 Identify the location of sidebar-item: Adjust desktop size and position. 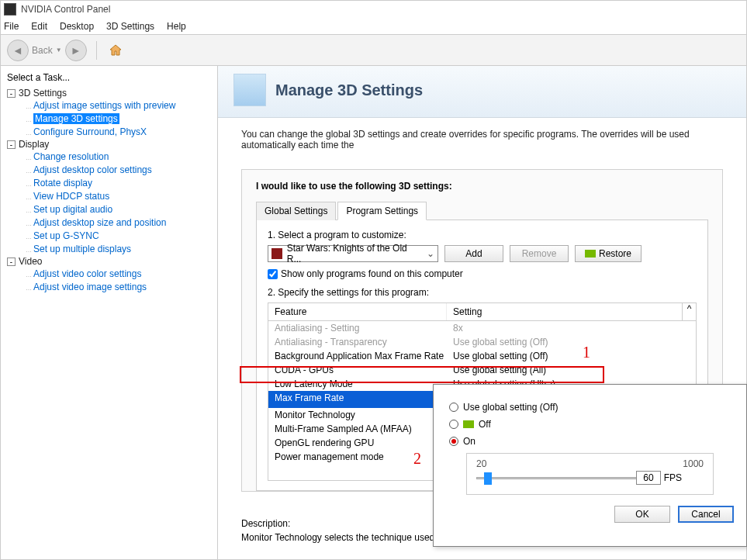
(99, 223).